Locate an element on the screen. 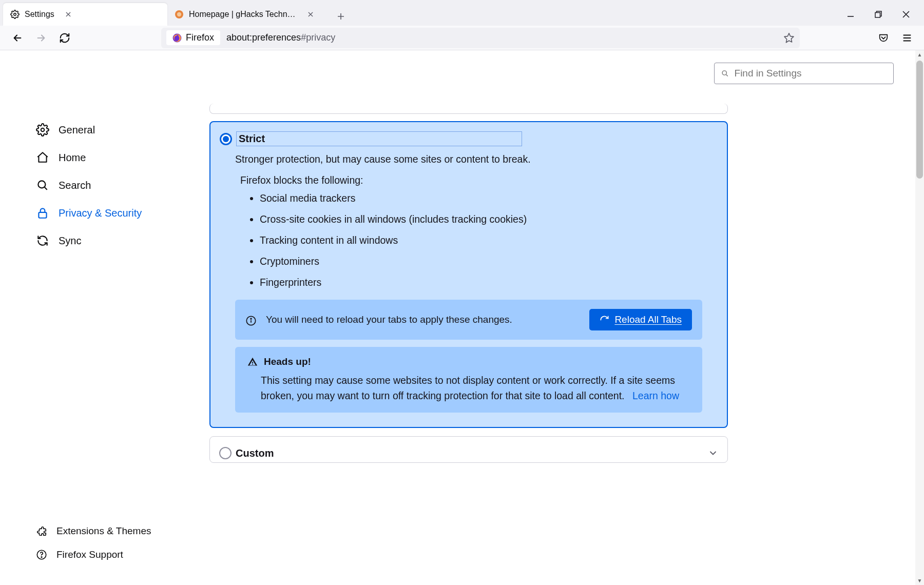  tab-ghacks: Homepage | gHacks Technology is located at coordinates (247, 14).